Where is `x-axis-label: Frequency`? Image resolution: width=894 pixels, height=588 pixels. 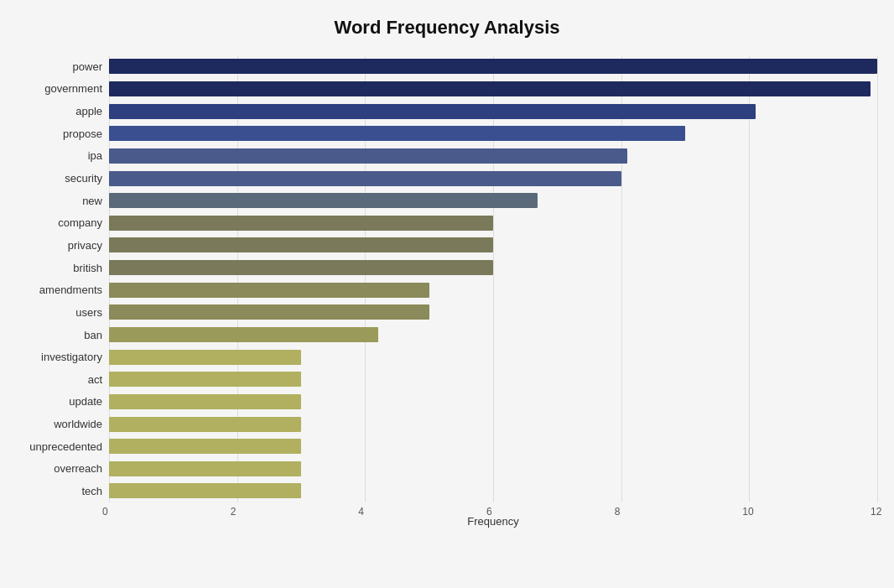
x-axis-label: Frequency is located at coordinates (493, 522).